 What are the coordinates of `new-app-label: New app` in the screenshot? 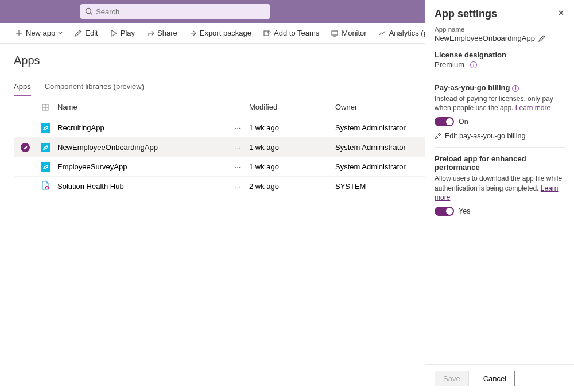 It's located at (40, 33).